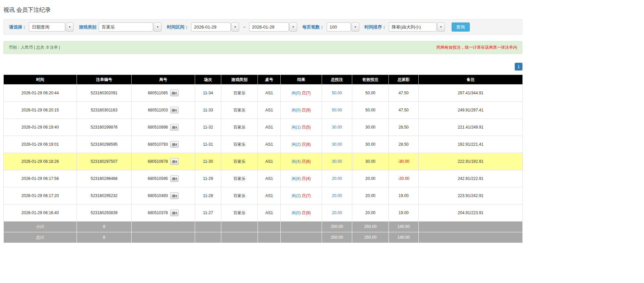 The image size is (644, 283). What do you see at coordinates (263, 162) in the screenshot?
I see `table-row: 2026-01-29 06:18:26 523160297507 6805106…` at bounding box center [263, 162].